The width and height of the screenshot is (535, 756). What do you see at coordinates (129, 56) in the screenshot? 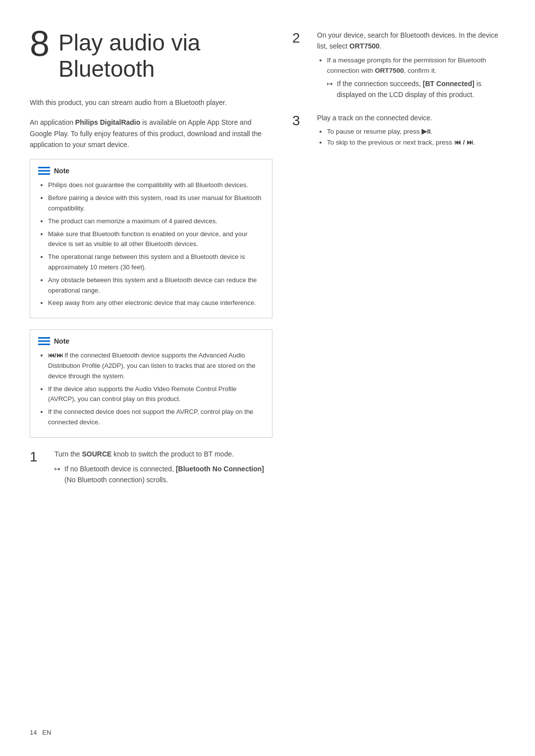
I see `chapter-title: Play audio via Bluetooth` at bounding box center [129, 56].